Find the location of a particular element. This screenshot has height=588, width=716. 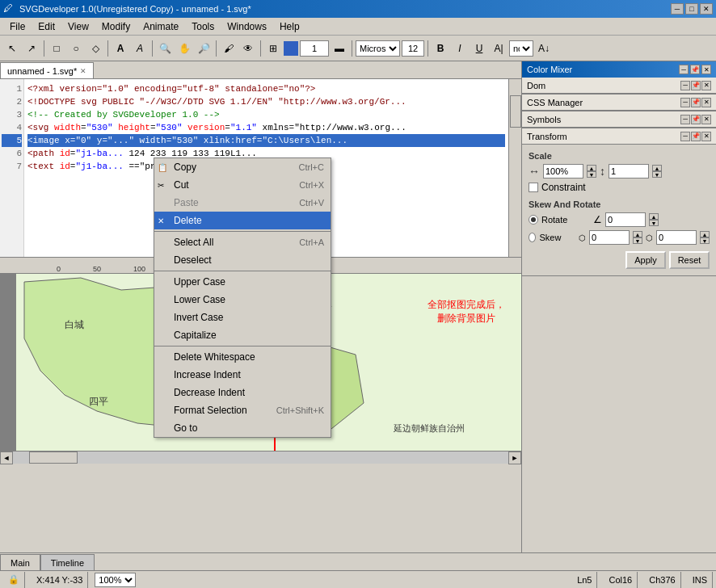

ctx-increase-indent: Increase Indent is located at coordinates (242, 375).